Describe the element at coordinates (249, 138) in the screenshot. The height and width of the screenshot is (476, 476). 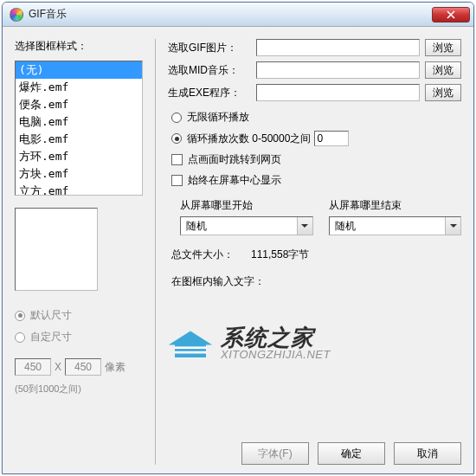
I see `radio-label: 循环播放次数 0-50000之间` at that location.